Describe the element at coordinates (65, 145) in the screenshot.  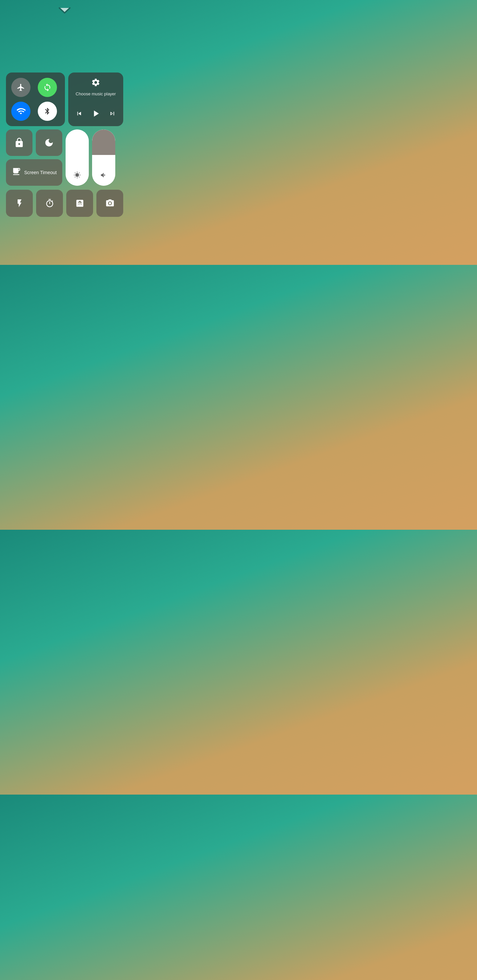
I see `control-center: Choose music player` at that location.